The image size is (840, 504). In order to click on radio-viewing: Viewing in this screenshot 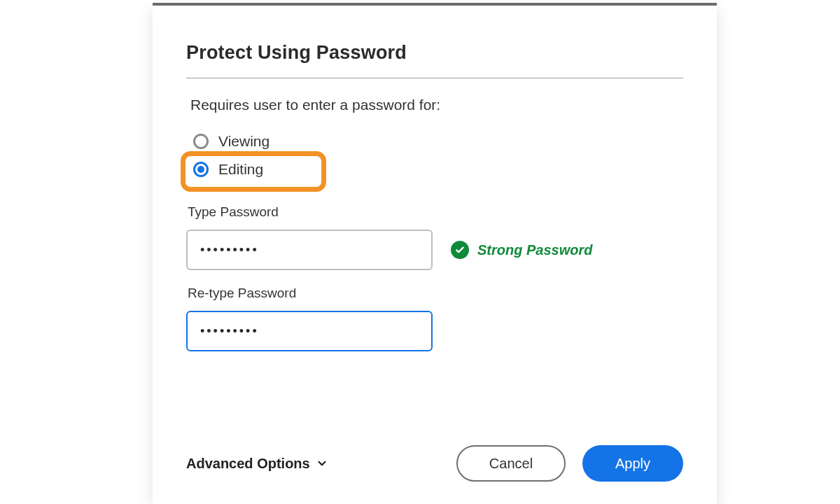, I will do `click(438, 141)`.